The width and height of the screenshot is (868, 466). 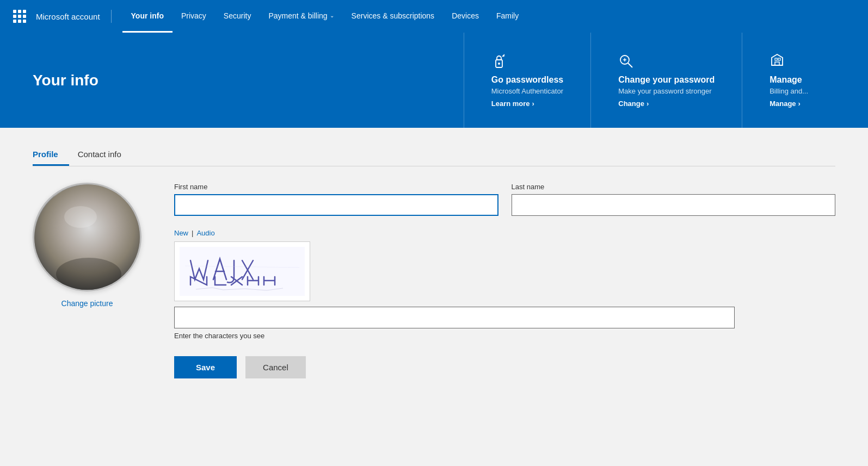 What do you see at coordinates (336, 199) in the screenshot?
I see `first-name-group: First name` at bounding box center [336, 199].